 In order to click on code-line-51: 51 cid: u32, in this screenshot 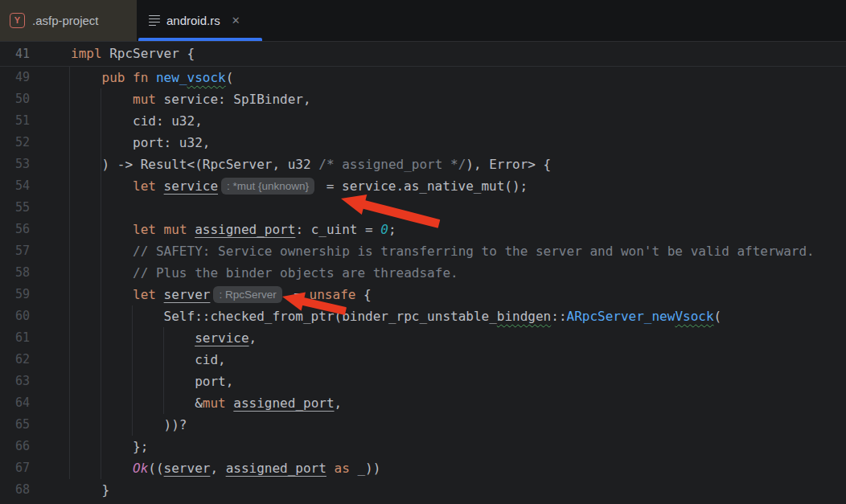, I will do `click(423, 121)`.